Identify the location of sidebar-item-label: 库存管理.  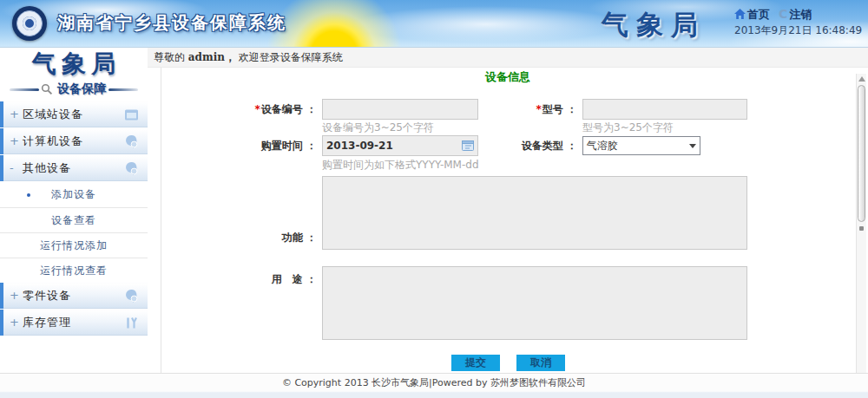
(47, 323).